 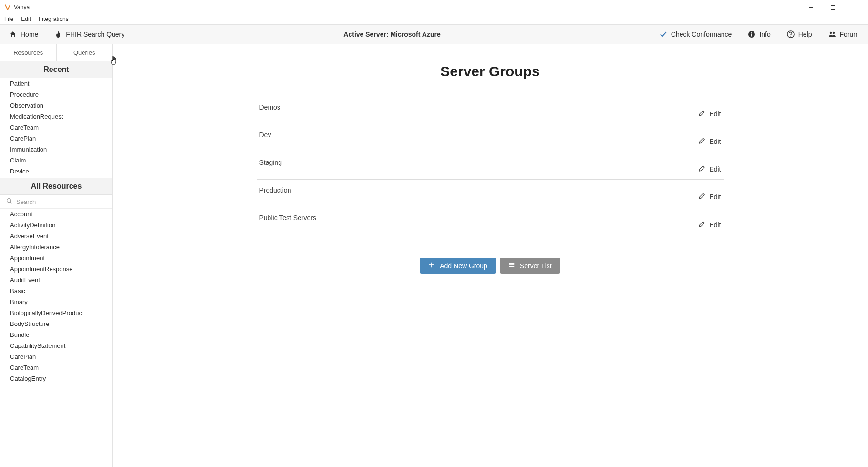 What do you see at coordinates (10, 202) in the screenshot?
I see `search-icon` at bounding box center [10, 202].